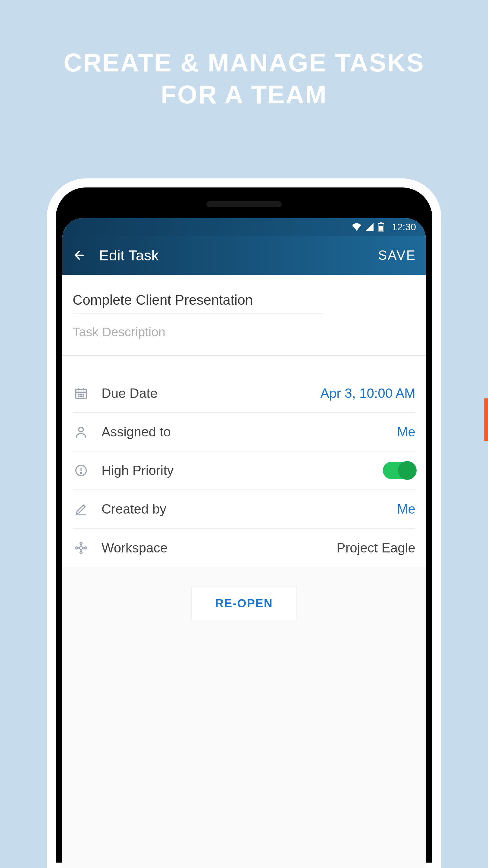  Describe the element at coordinates (244, 94) in the screenshot. I see `hero-line2: FOR A TEAM` at that location.